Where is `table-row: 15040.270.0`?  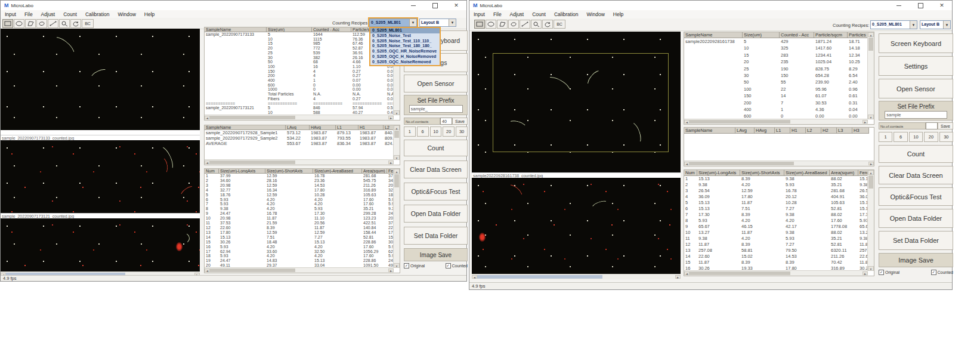
table-row: 15040.270.0 is located at coordinates (302, 72).